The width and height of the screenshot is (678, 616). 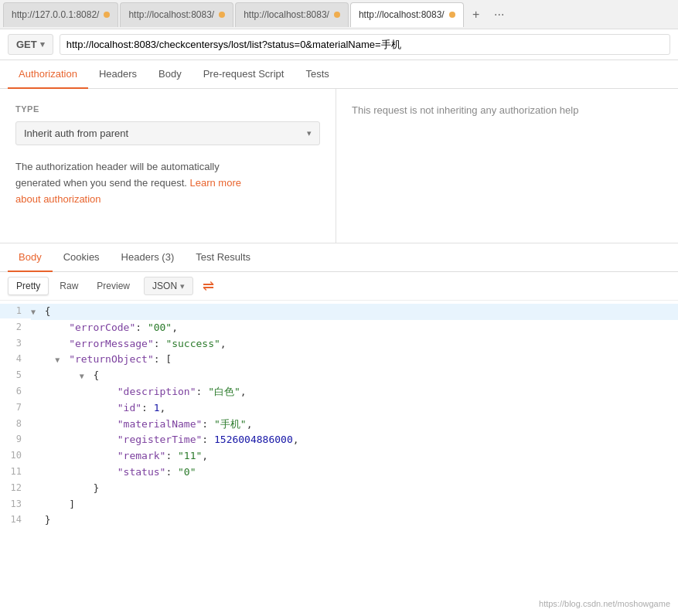 What do you see at coordinates (354, 521) in the screenshot?
I see `line-content-14: }` at bounding box center [354, 521].